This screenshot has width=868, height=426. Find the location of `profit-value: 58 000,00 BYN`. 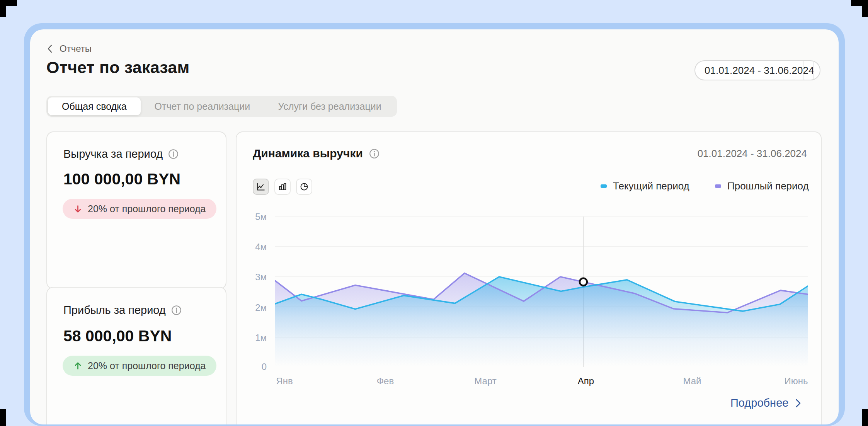

profit-value: 58 000,00 BYN is located at coordinates (117, 336).